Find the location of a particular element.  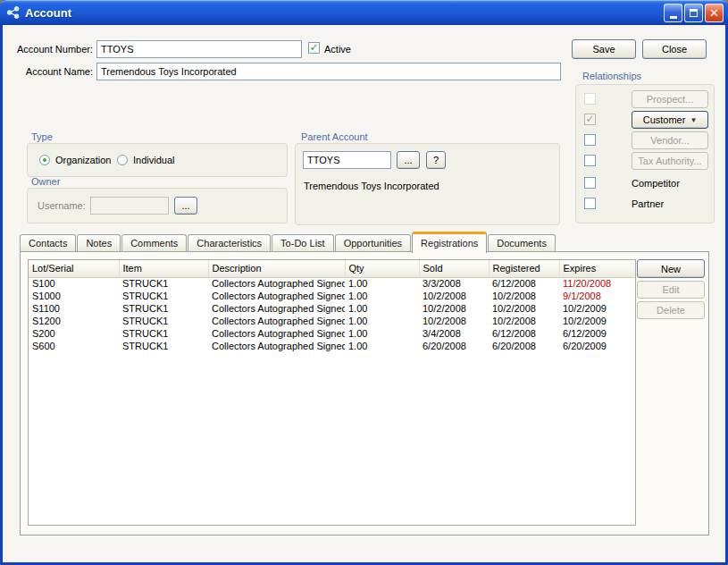

chevron-down-icon: ▼ is located at coordinates (693, 120).